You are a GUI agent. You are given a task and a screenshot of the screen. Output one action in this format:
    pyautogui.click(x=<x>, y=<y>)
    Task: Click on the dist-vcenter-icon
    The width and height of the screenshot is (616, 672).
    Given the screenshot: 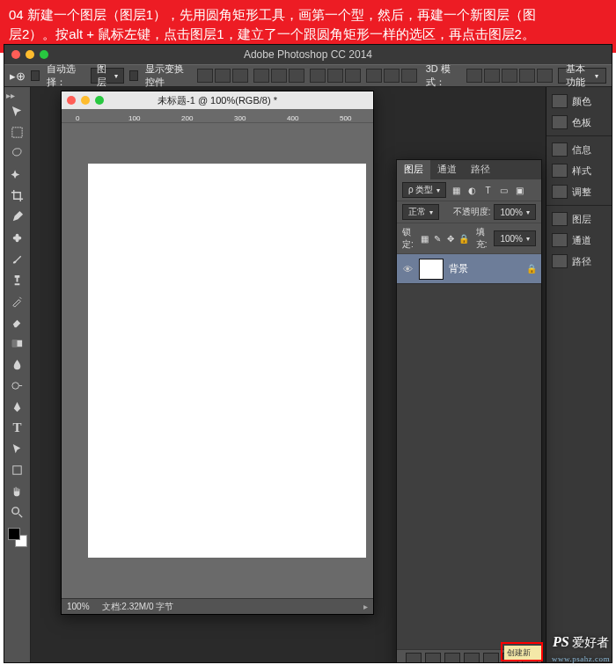 What is the action you would take?
    pyautogui.click(x=335, y=76)
    